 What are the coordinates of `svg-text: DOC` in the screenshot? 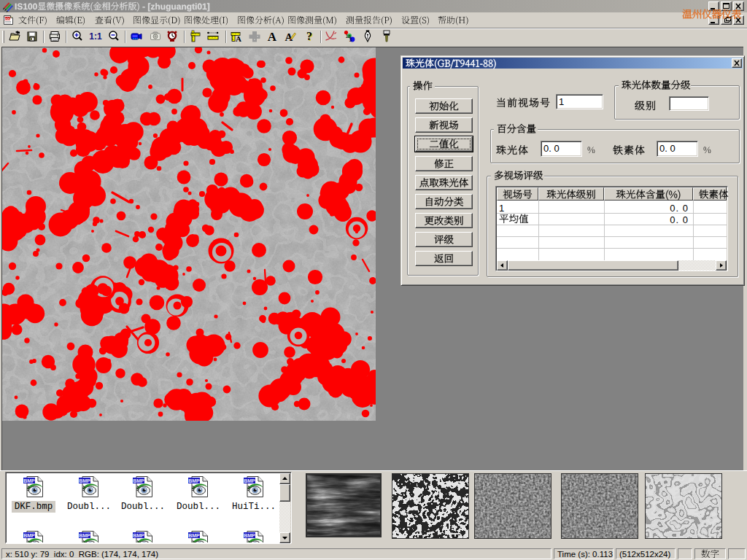 It's located at (7, 19).